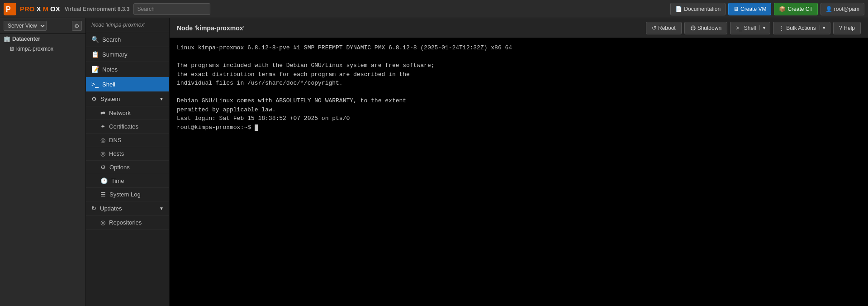 The width and height of the screenshot is (868, 306). What do you see at coordinates (103, 154) in the screenshot?
I see `hosts-nav-icon: ◎` at bounding box center [103, 154].